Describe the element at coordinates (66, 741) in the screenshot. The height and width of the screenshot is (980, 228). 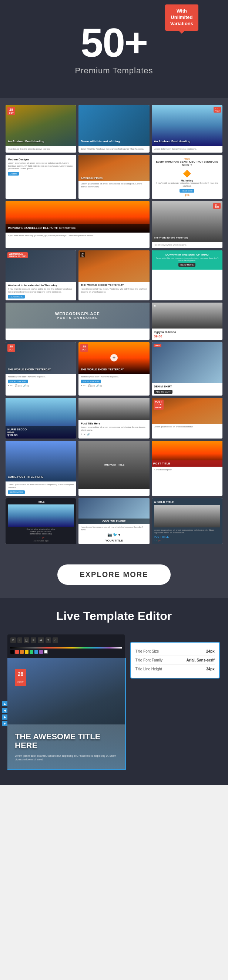
I see `canvas-big-title: THE AWESOME TITLE HERE` at that location.